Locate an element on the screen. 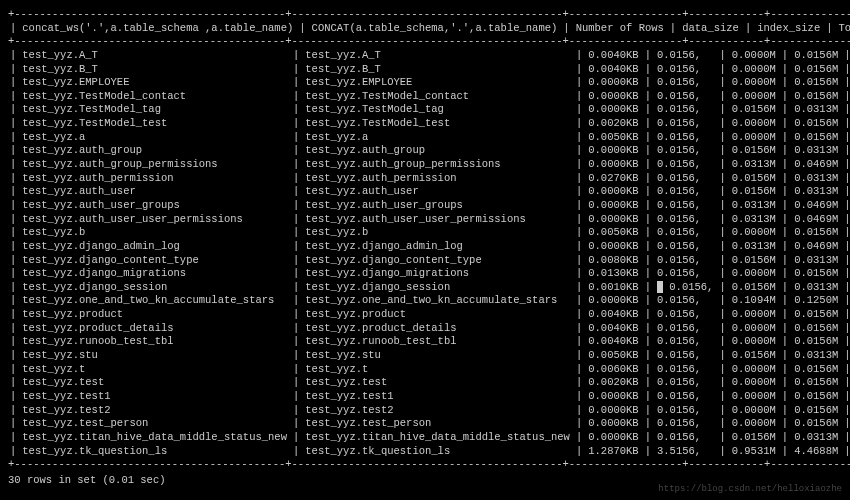  cell-name2: test_yyz.product is located at coordinates (438, 315).